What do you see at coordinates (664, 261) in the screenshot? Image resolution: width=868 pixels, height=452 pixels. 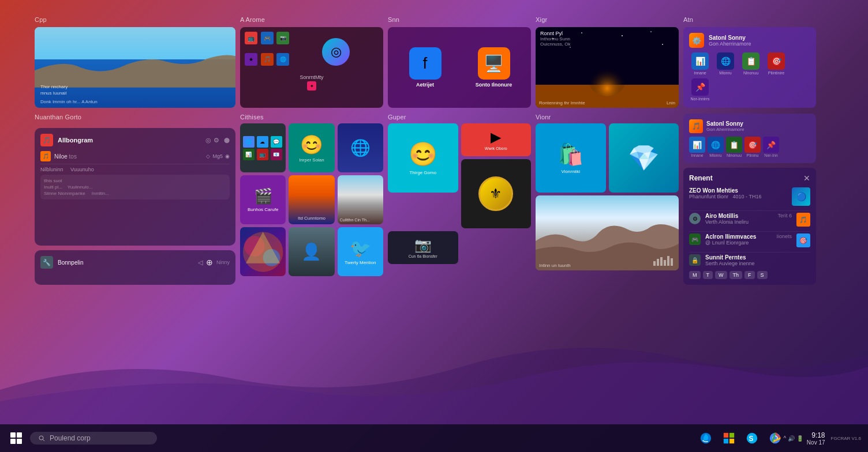 I see `vionr-photo-chart` at bounding box center [664, 261].